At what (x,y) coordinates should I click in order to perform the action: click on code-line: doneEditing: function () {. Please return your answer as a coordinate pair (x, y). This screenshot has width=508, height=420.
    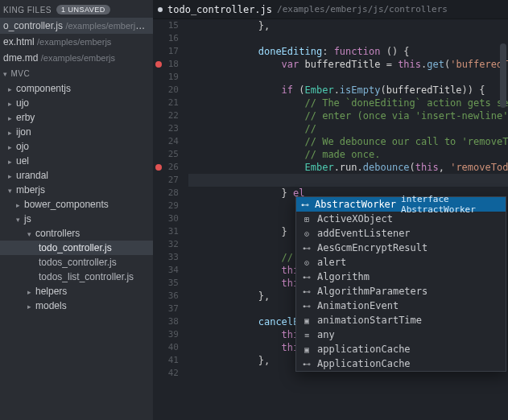
    Looking at the image, I should click on (348, 51).